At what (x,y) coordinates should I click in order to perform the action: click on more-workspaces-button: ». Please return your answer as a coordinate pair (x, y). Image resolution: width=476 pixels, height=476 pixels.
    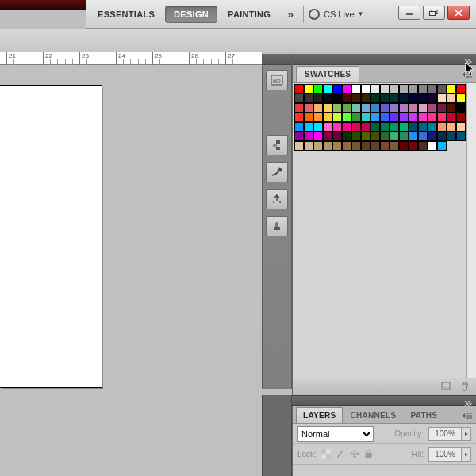
    Looking at the image, I should click on (290, 14).